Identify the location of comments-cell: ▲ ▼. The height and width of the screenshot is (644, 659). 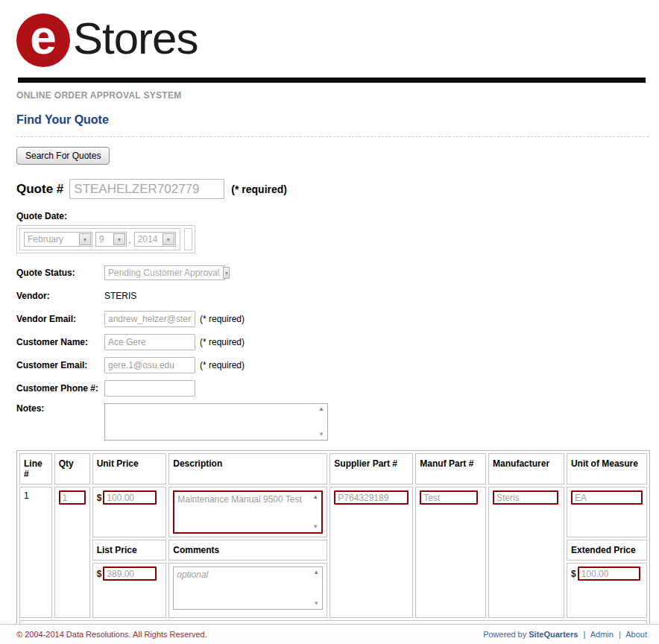
(247, 590).